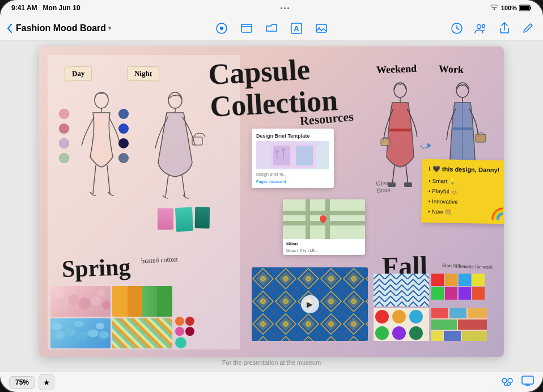 This screenshot has width=543, height=392. Describe the element at coordinates (481, 28) in the screenshot. I see `collaborate-button` at that location.